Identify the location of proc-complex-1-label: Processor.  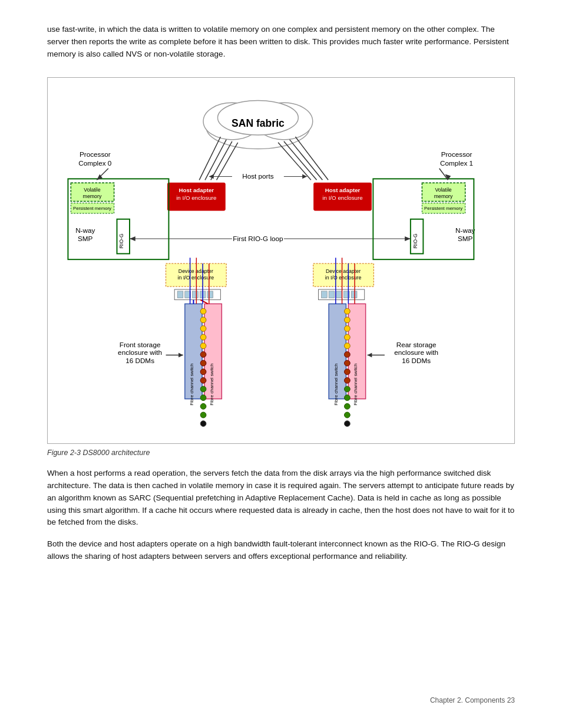
(457, 154).